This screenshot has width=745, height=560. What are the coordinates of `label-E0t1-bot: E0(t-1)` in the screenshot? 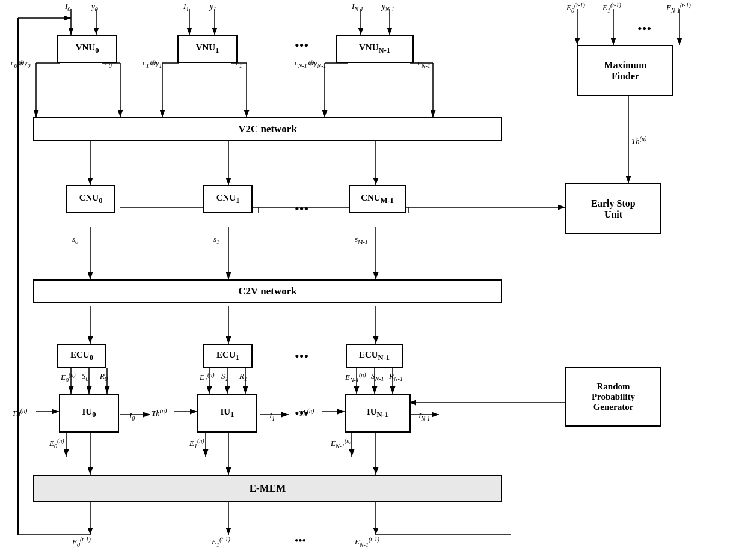 It's located at (82, 542).